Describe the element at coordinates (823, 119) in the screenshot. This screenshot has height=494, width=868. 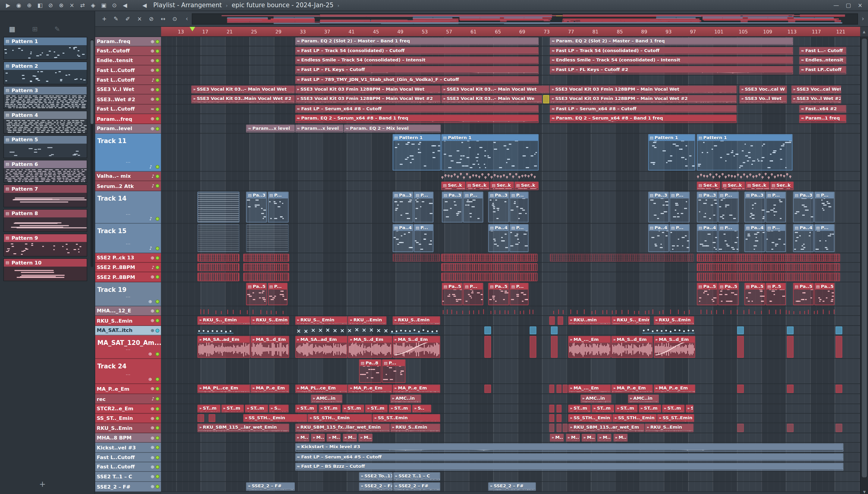
I see `automation-clip: ≈Param..1 freq` at that location.